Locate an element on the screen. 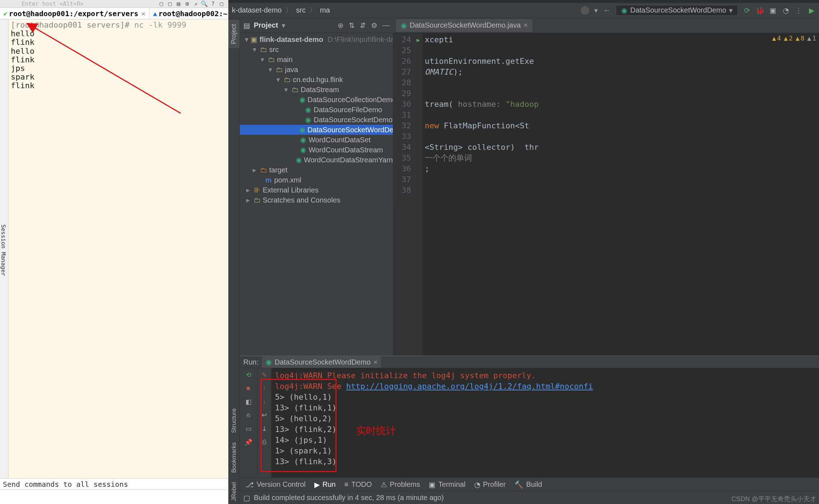 The image size is (819, 504). inspection-badges: ▲4 ▲2 ▲8 ▲1 is located at coordinates (794, 38).